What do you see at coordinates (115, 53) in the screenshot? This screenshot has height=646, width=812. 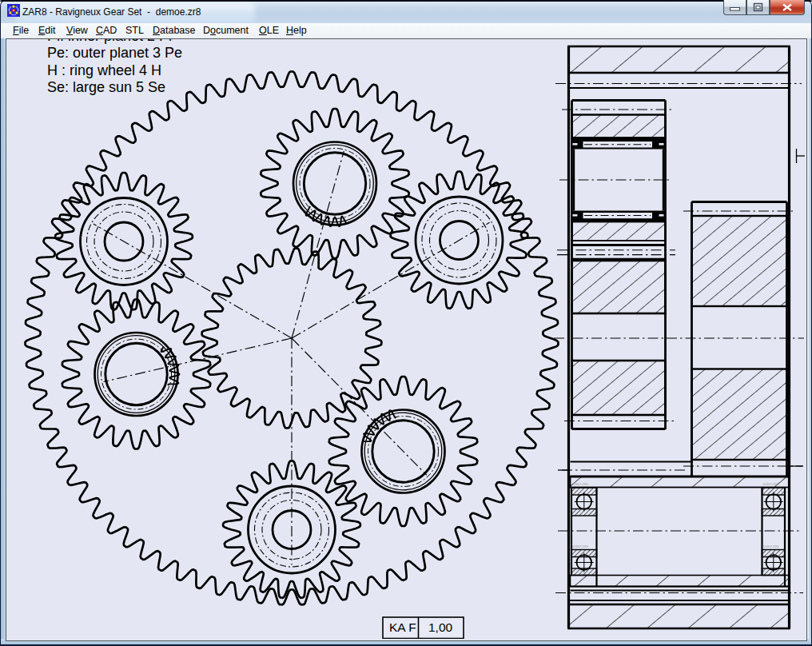 I see `svg-text: Pe: outer planet 3 Pe` at bounding box center [115, 53].